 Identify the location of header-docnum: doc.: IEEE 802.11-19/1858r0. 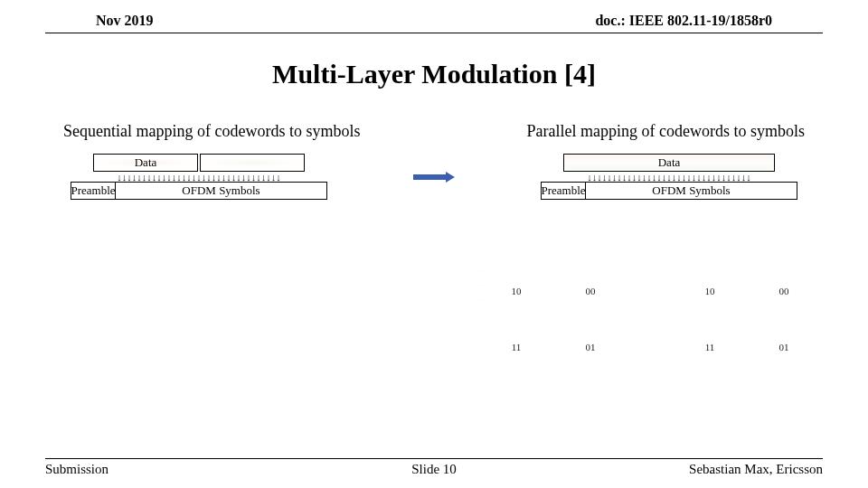
(684, 21).